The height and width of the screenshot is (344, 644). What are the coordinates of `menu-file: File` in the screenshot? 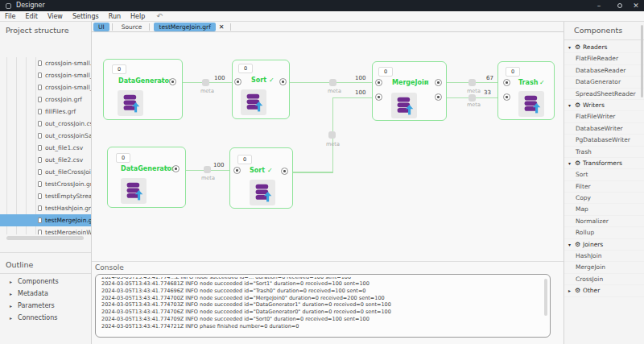 It's located at (10, 16).